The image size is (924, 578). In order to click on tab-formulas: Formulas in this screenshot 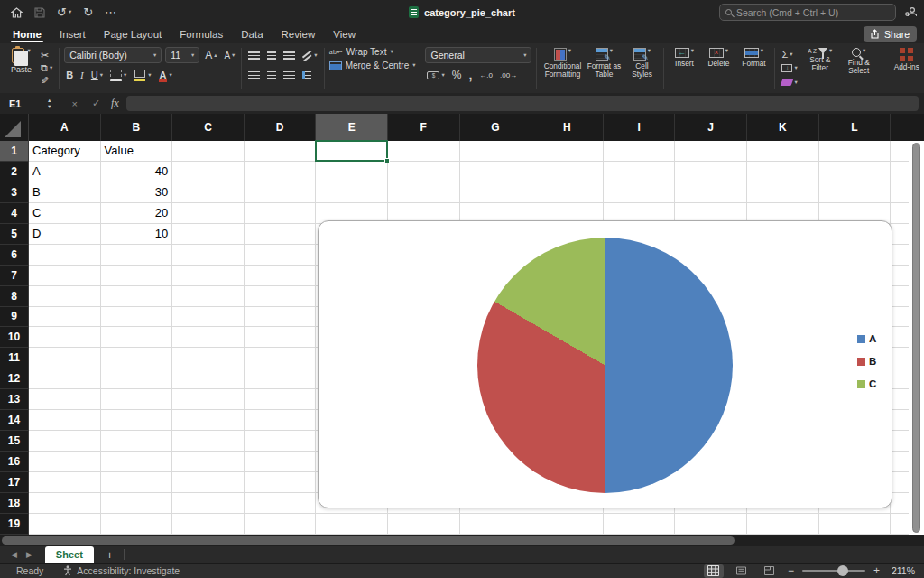, I will do `click(201, 34)`.